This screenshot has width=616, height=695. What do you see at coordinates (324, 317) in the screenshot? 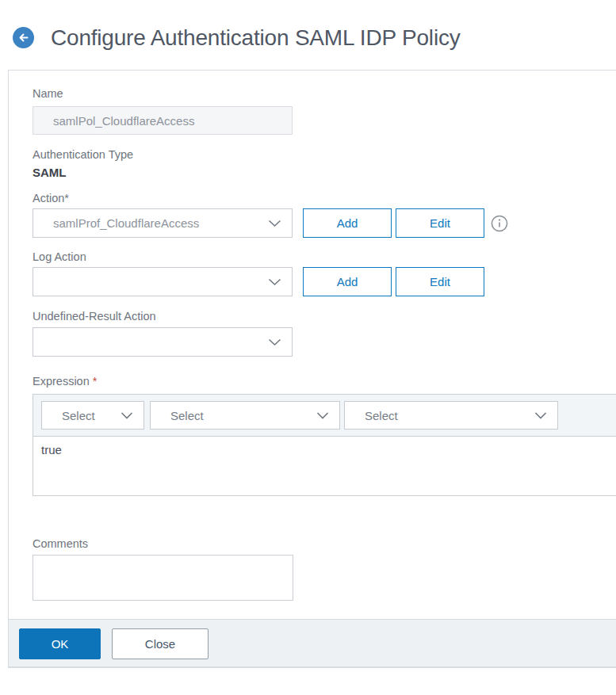
I see `undefined-result-action-label: Undefined-Result Action` at bounding box center [324, 317].